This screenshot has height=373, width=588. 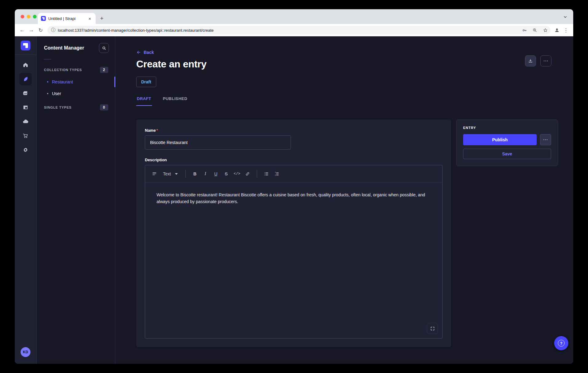 I want to click on settings-gear-icon, so click(x=26, y=150).